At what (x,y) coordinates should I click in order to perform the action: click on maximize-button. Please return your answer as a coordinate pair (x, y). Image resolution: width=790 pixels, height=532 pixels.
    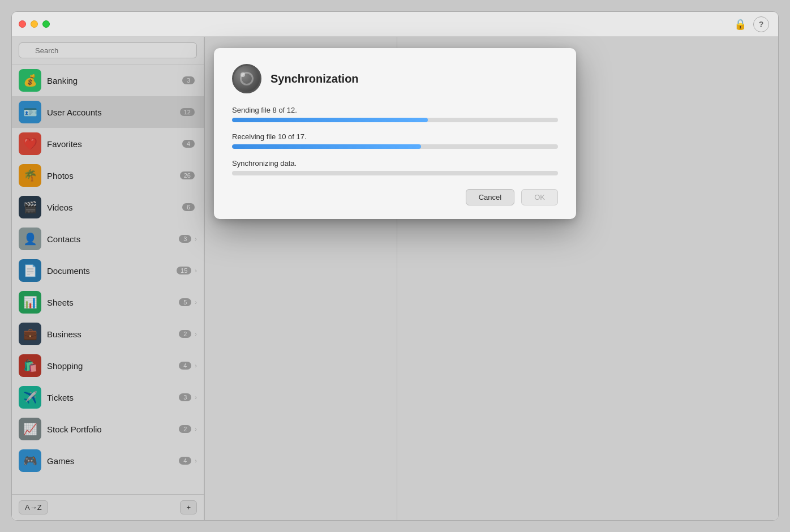
    Looking at the image, I should click on (46, 24).